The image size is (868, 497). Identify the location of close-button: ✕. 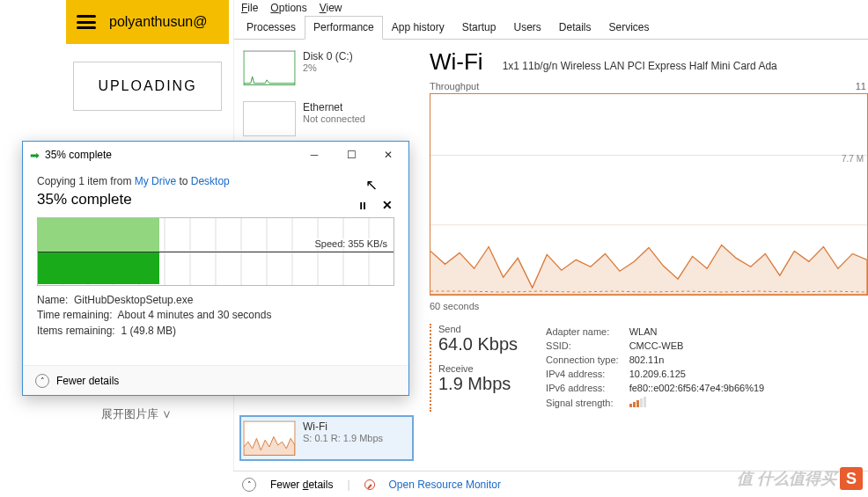
(388, 155).